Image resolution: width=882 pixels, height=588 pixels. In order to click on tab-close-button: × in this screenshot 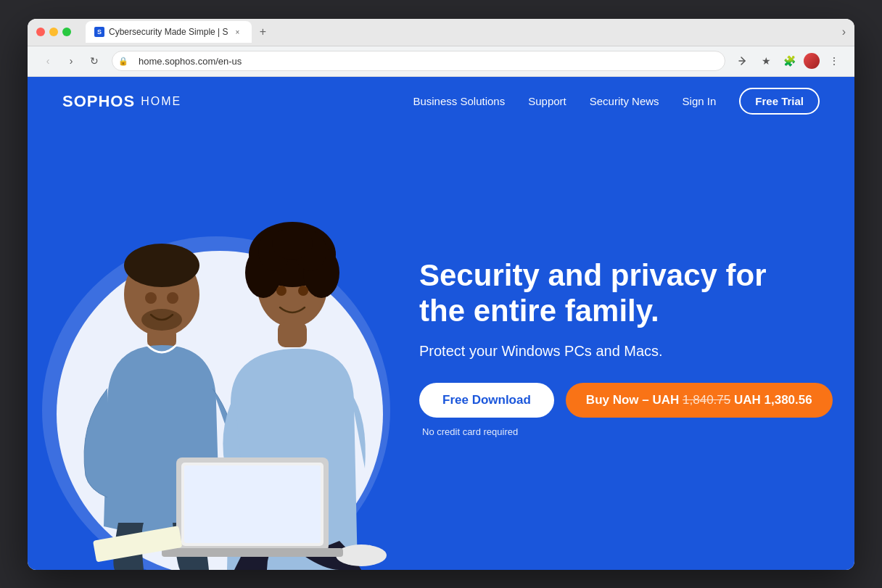, I will do `click(238, 32)`.